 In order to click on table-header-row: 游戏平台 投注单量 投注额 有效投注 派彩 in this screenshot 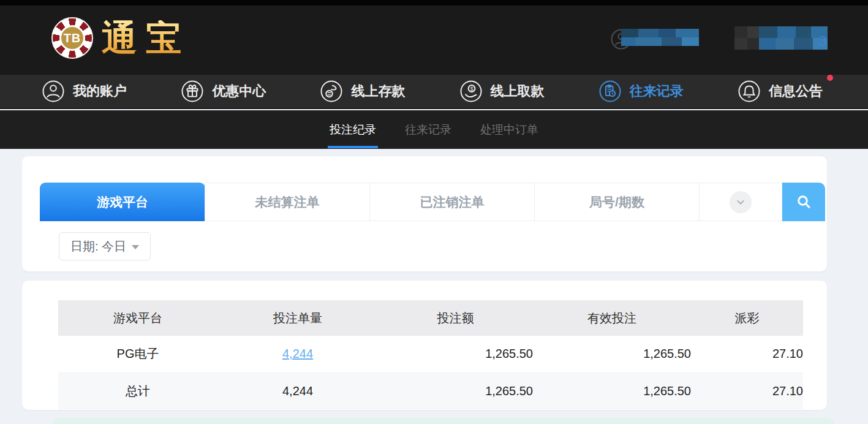, I will do `click(431, 318)`.